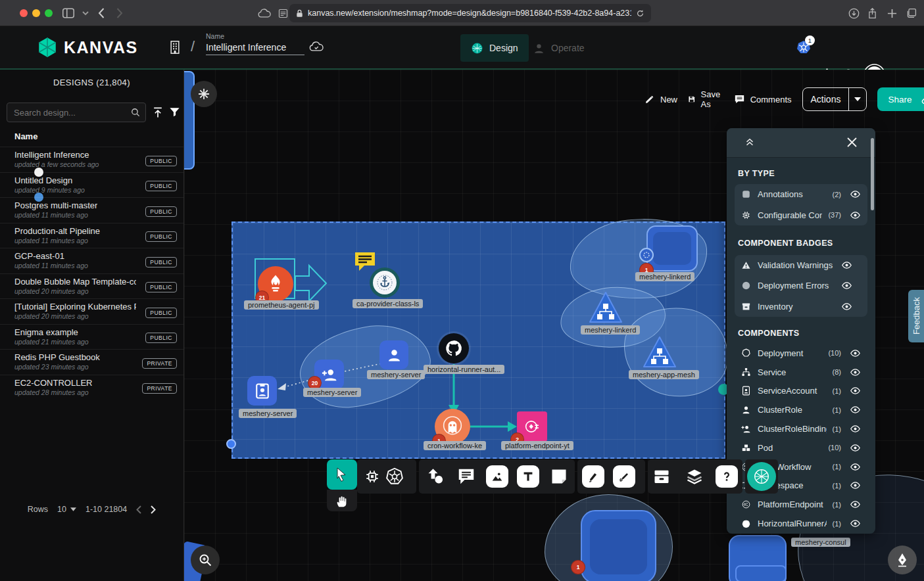  I want to click on node-meshery-linkerd-service, so click(606, 308).